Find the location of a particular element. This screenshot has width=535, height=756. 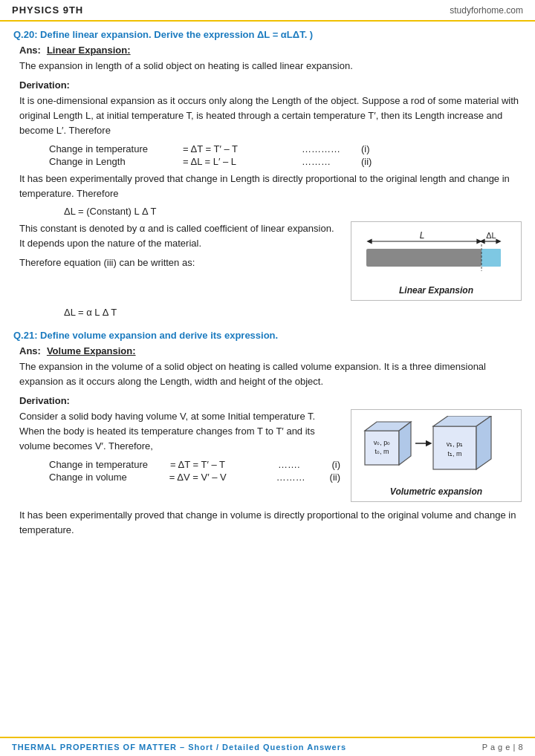

change-temp-num: (i) is located at coordinates (366, 149).